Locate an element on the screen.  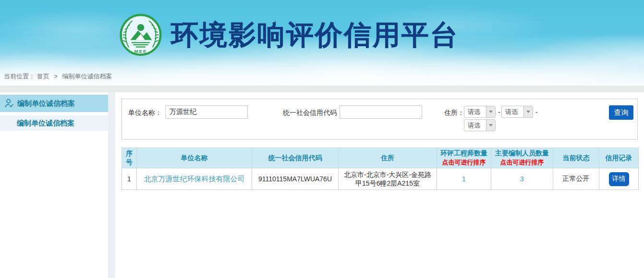
breadcrumb-home-link: 首页 is located at coordinates (43, 76).